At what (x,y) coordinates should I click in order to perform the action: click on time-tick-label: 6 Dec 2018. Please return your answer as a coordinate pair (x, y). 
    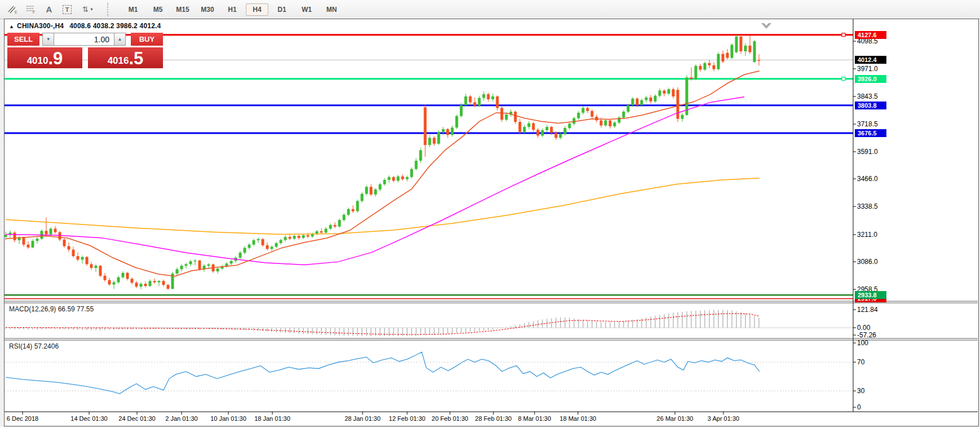
    Looking at the image, I should click on (23, 419).